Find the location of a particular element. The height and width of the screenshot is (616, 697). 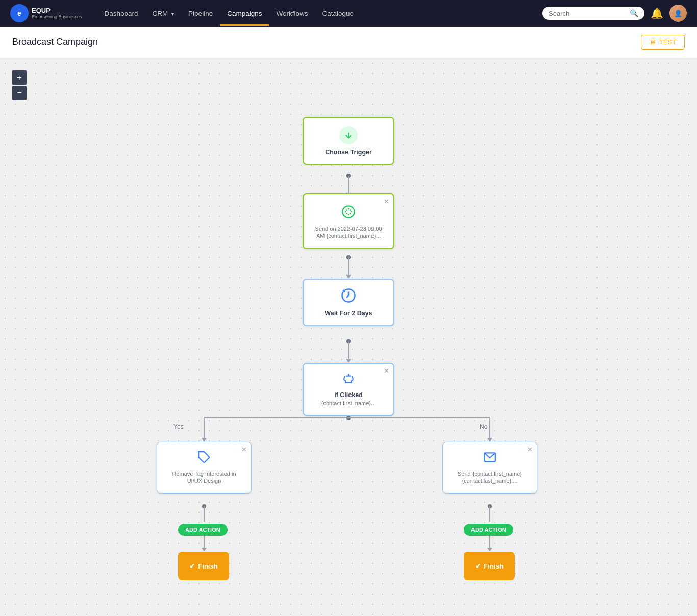

page-title: Broadcast Campaign is located at coordinates (55, 42).